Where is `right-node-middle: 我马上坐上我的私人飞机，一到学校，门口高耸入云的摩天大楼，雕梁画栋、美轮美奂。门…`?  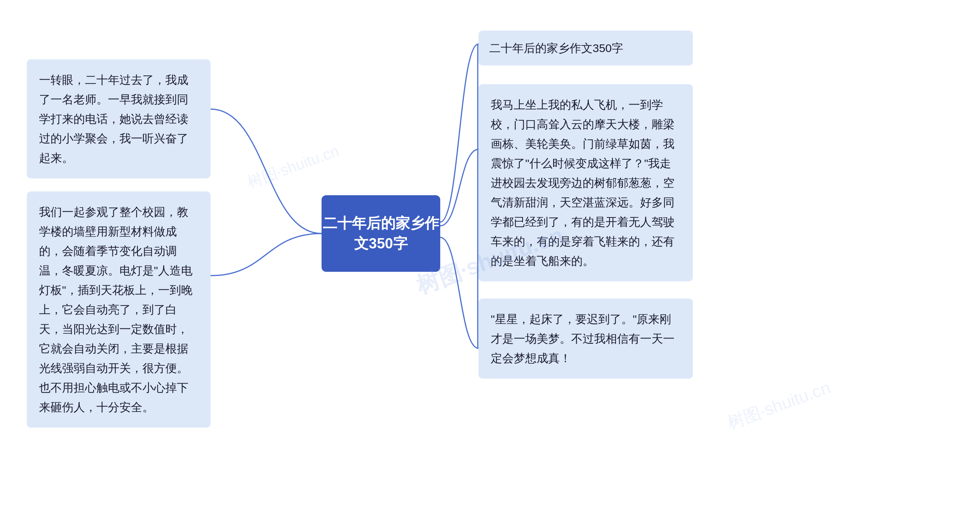
right-node-middle: 我马上坐上我的私人飞机，一到学校，门口高耸入云的摩天大楼，雕梁画栋、美轮美奂。门… is located at coordinates (586, 183).